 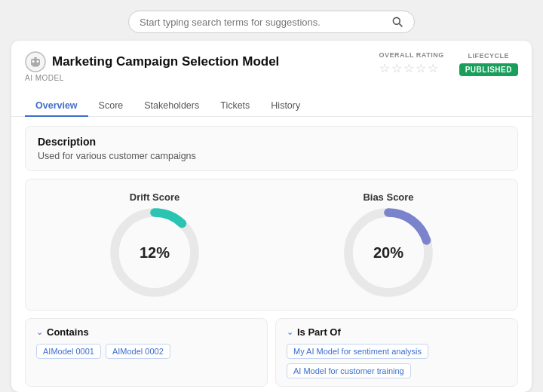 What do you see at coordinates (146, 351) in the screenshot?
I see `contains-tags: AIModel 0001 AIModel 0002` at bounding box center [146, 351].